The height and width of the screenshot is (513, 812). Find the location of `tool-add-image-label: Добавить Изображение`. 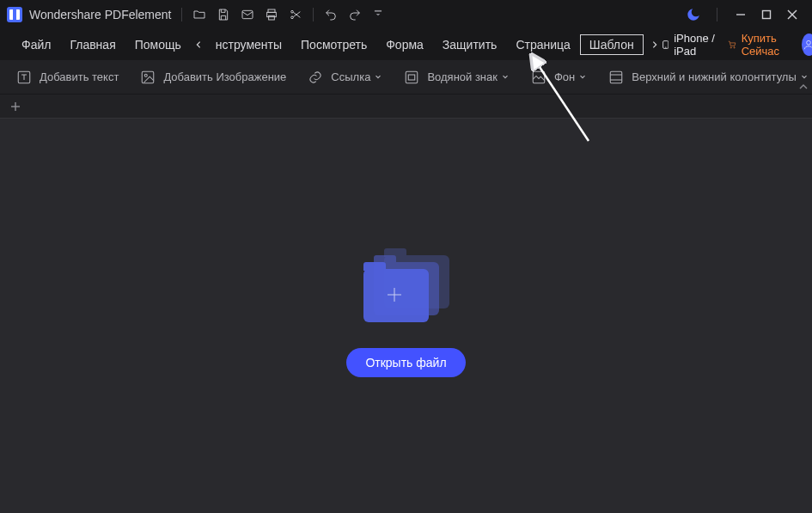

tool-add-image-label: Добавить Изображение is located at coordinates (225, 77).